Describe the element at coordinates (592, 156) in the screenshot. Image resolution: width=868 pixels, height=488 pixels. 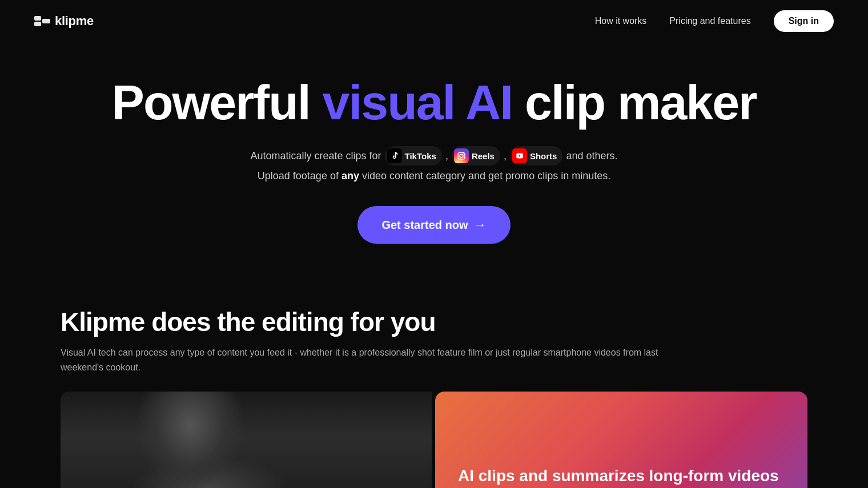
I see `subtitle-post: and others.` at that location.